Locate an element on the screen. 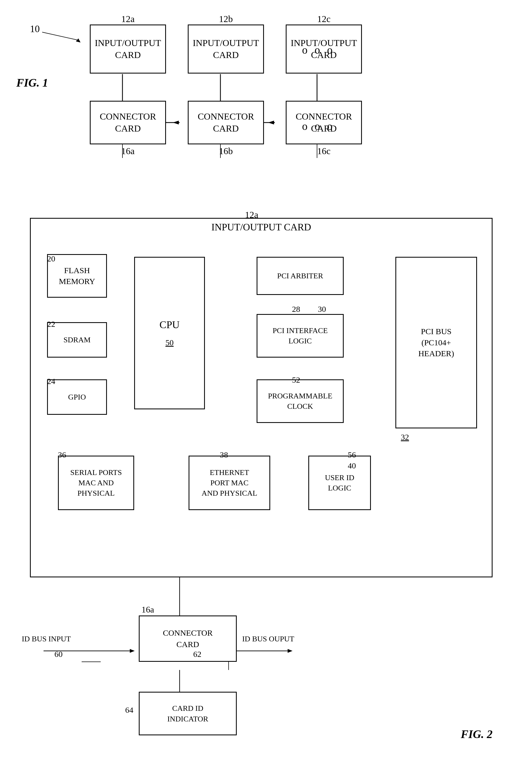 This screenshot has width=532, height=768. serial-ports-label: SERIAL PORTS MAC AND PHYSICAL is located at coordinates (96, 483).